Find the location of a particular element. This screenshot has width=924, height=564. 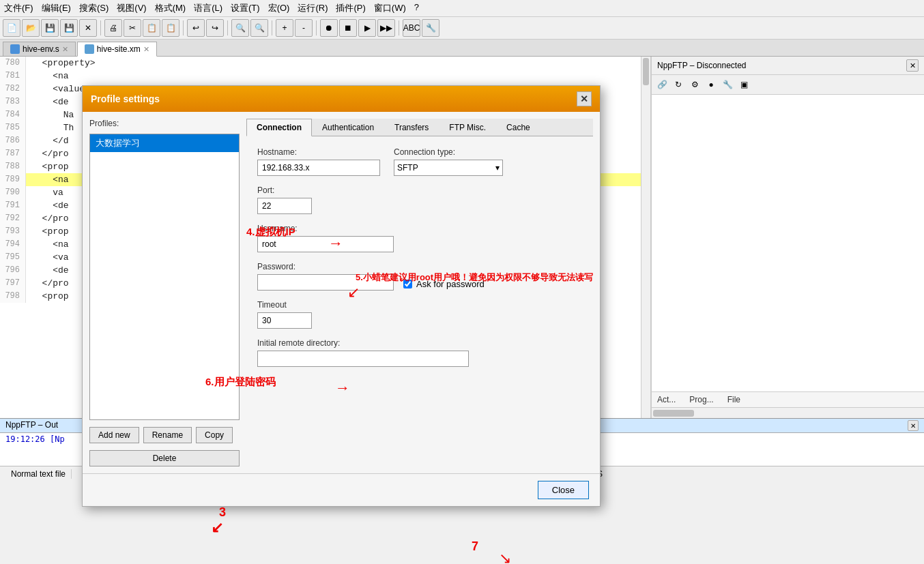

timeout-input is located at coordinates (285, 321).